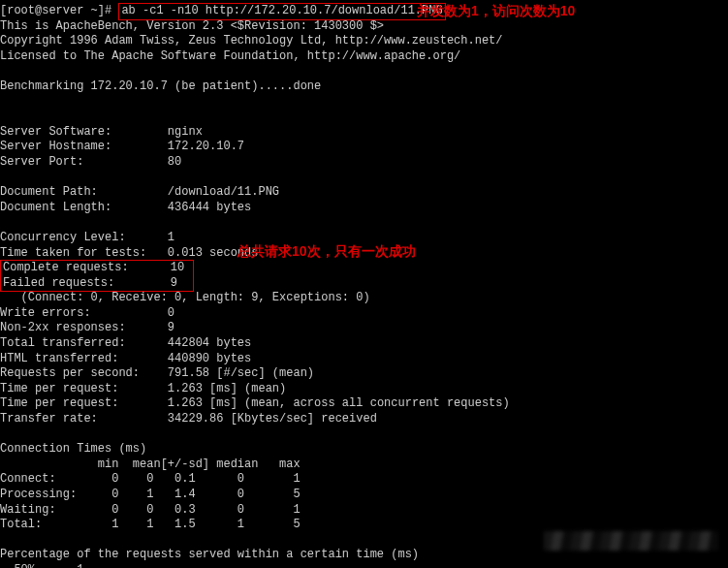 The image size is (728, 568). I want to click on conn-processing: Processing: 0 1 1.4 0 5, so click(364, 495).